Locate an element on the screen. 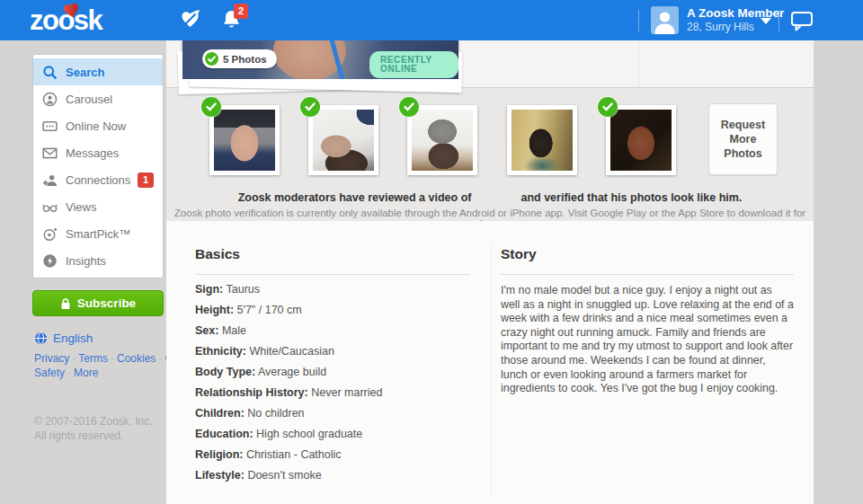 This screenshot has width=863, height=504. basics-row: Sex: Male is located at coordinates (333, 331).